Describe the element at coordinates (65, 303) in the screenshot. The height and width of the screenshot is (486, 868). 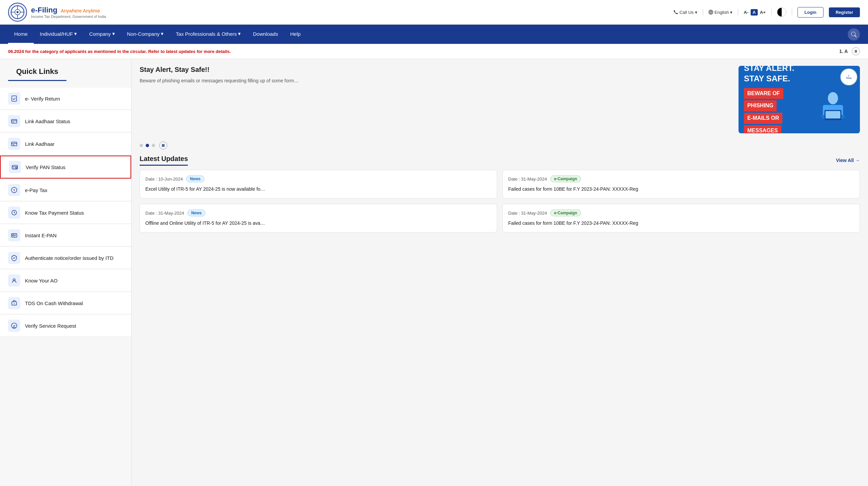
I see `sidebar-item-tds-cash: TDS On Cash Withdrawal` at that location.